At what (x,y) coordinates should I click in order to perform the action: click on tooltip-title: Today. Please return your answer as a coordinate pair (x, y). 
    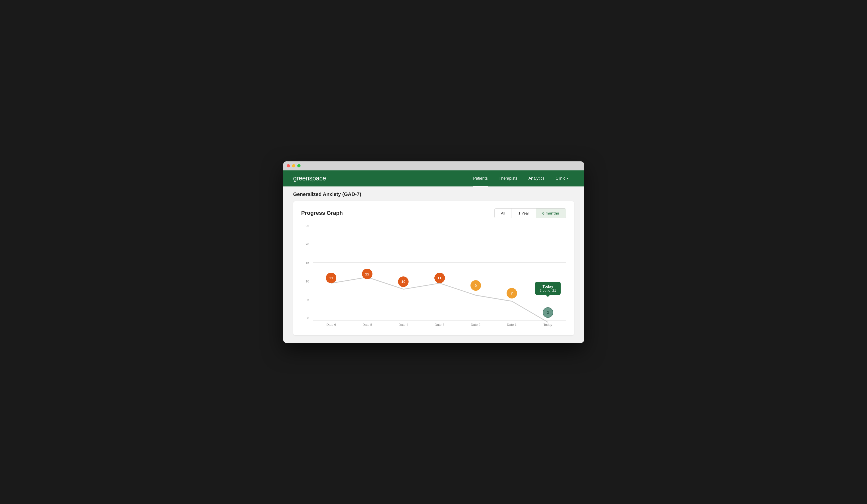
    Looking at the image, I should click on (548, 286).